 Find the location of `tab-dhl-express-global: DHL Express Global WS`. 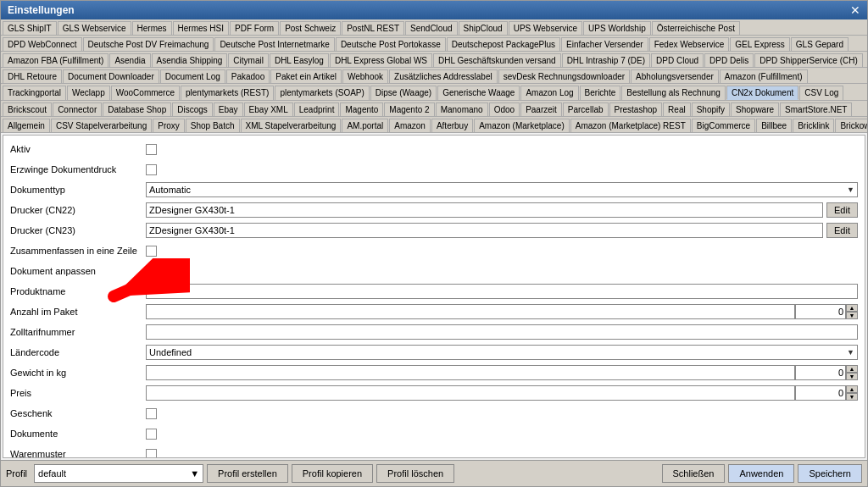

tab-dhl-express-global: DHL Express Global WS is located at coordinates (381, 60).